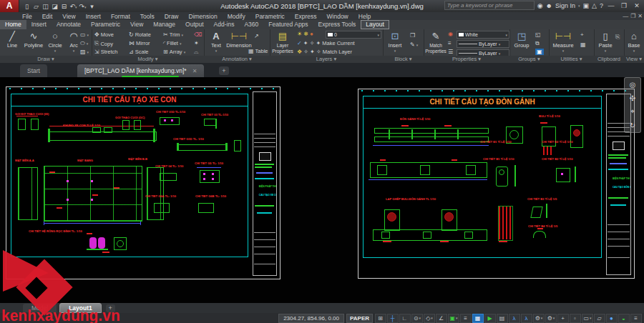 Image resolution: width=644 pixels, height=323 pixels. Describe the element at coordinates (618, 37) in the screenshot. I see `copy-clip-button: ⎘` at that location.